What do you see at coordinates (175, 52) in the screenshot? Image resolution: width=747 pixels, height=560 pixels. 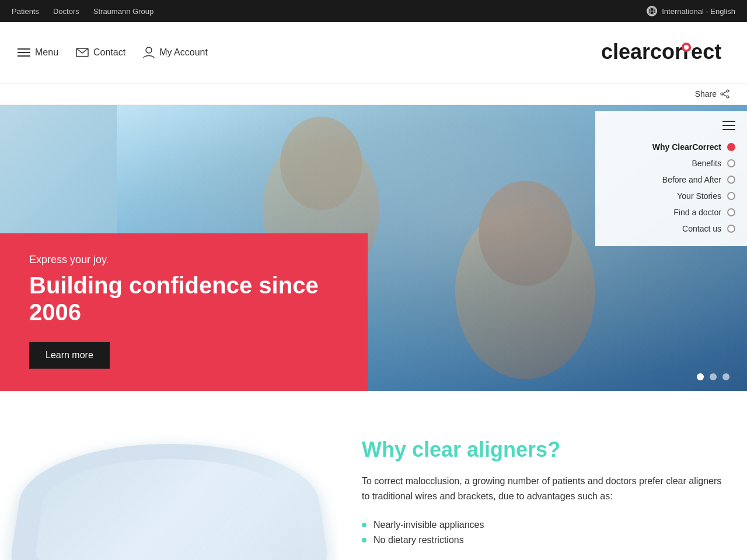 I see `account-button: My Account` at bounding box center [175, 52].